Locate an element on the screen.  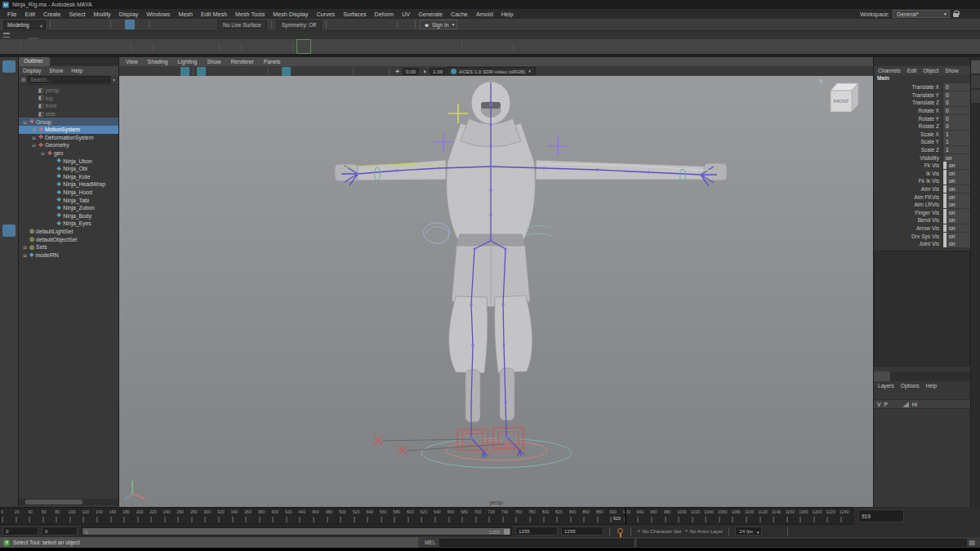
type-tool-icon is located at coordinates (194, 47).